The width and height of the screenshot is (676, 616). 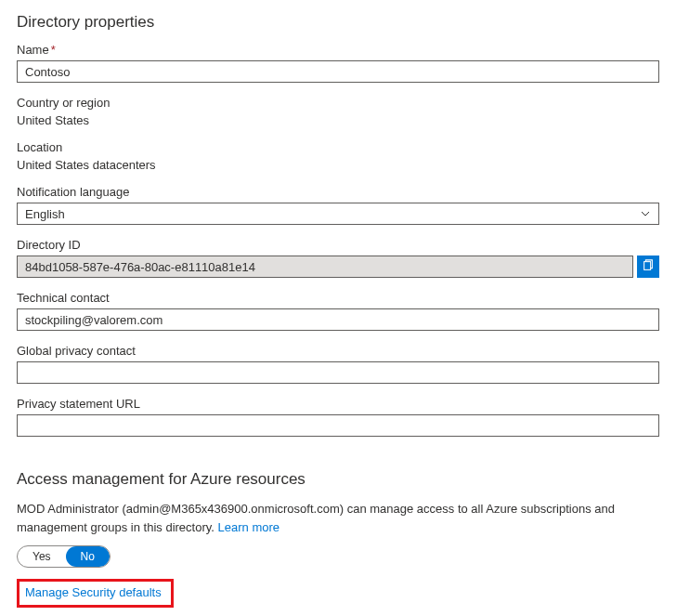 I want to click on field-country: Country or region United States, so click(x=338, y=111).